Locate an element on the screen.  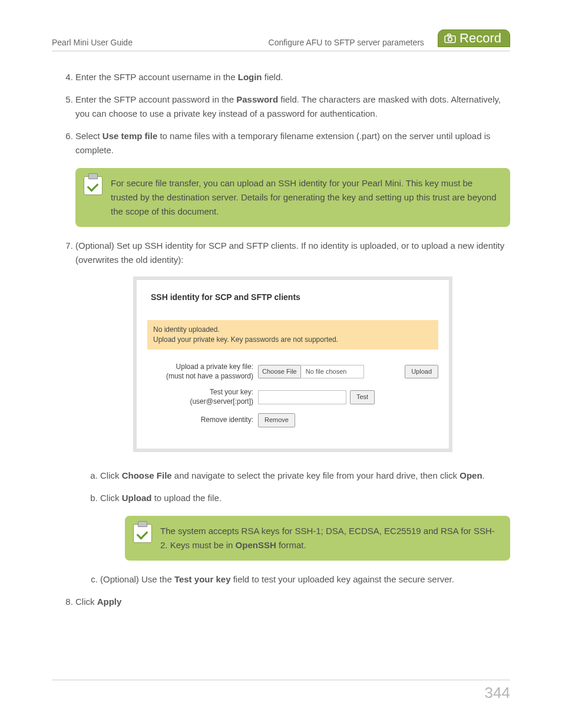
record-label: Record is located at coordinates (481, 38).